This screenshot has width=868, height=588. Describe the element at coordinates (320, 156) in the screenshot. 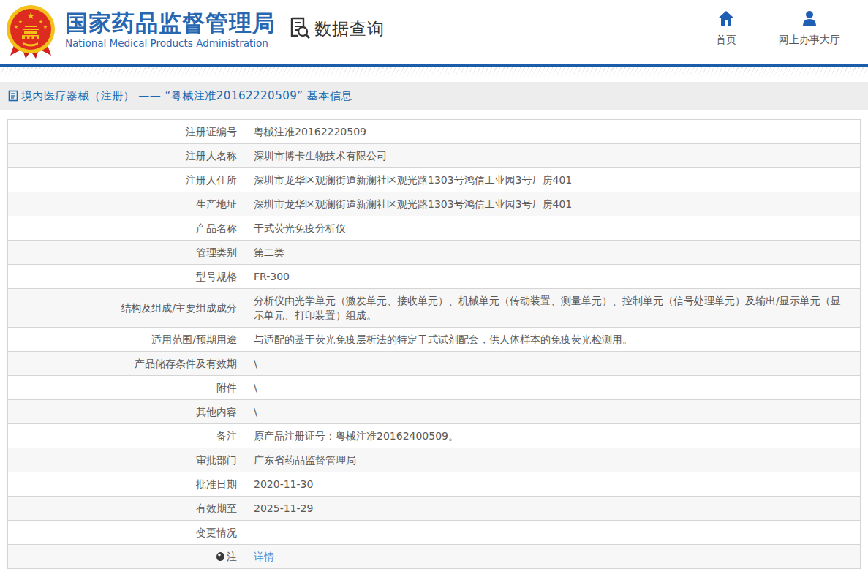

I see `row-value-text: 深圳市博卡生物技术有限公司` at that location.